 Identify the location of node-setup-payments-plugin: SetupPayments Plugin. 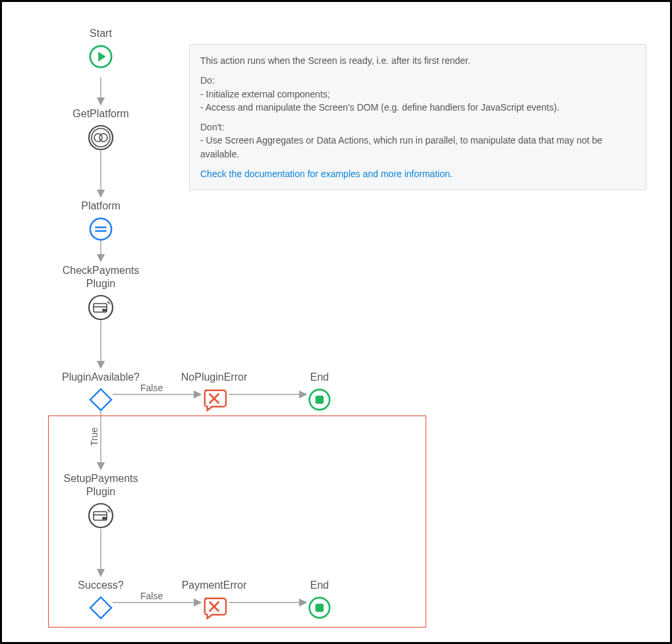
(101, 500).